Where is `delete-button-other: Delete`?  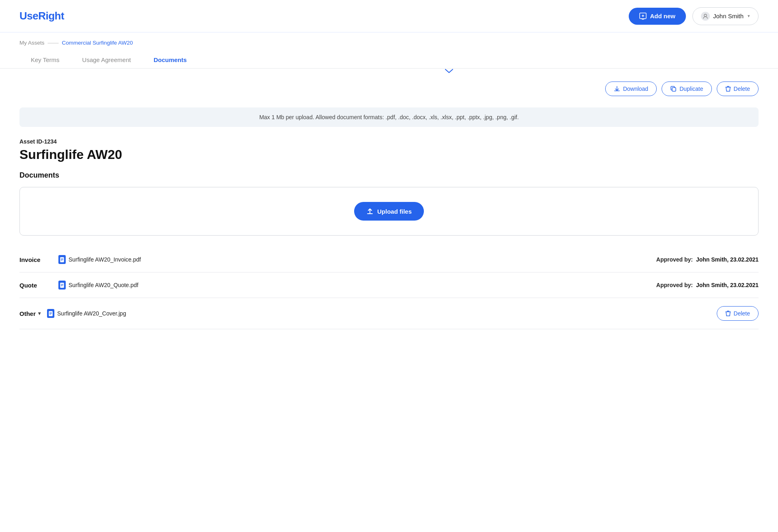
delete-button-other: Delete is located at coordinates (737, 313).